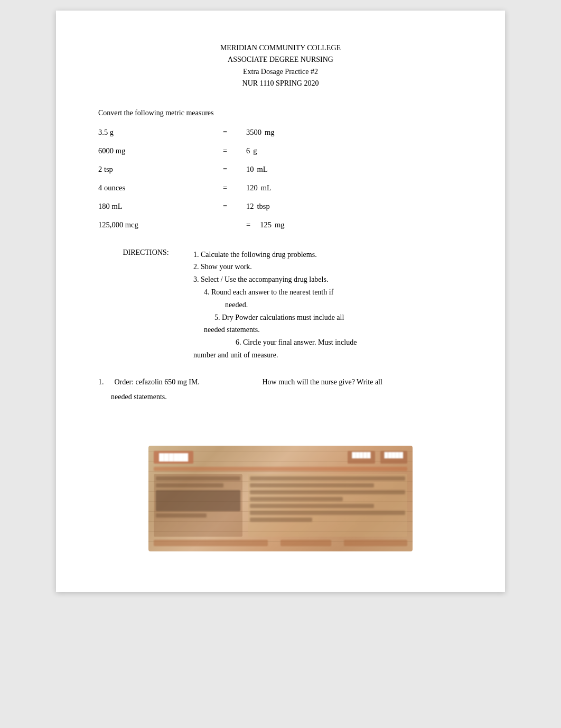 This screenshot has height=728, width=561. I want to click on conv-right-1: 3500 mg, so click(260, 132).